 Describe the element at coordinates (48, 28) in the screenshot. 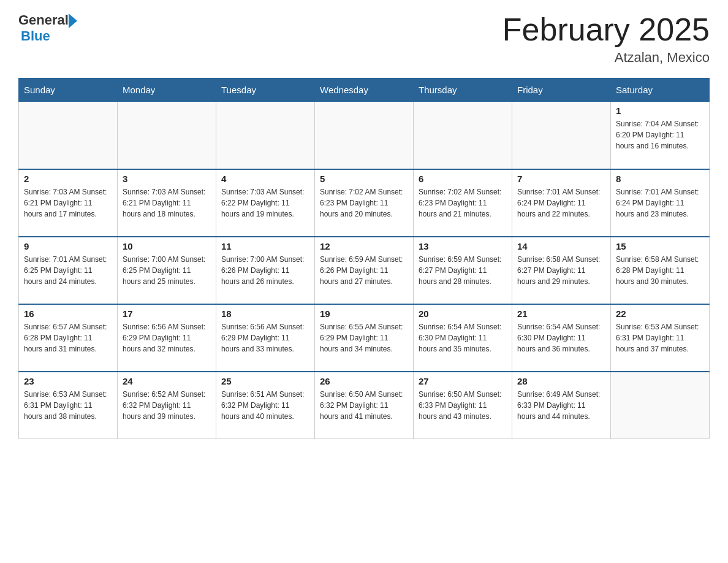

I see `logo: General Blue` at that location.